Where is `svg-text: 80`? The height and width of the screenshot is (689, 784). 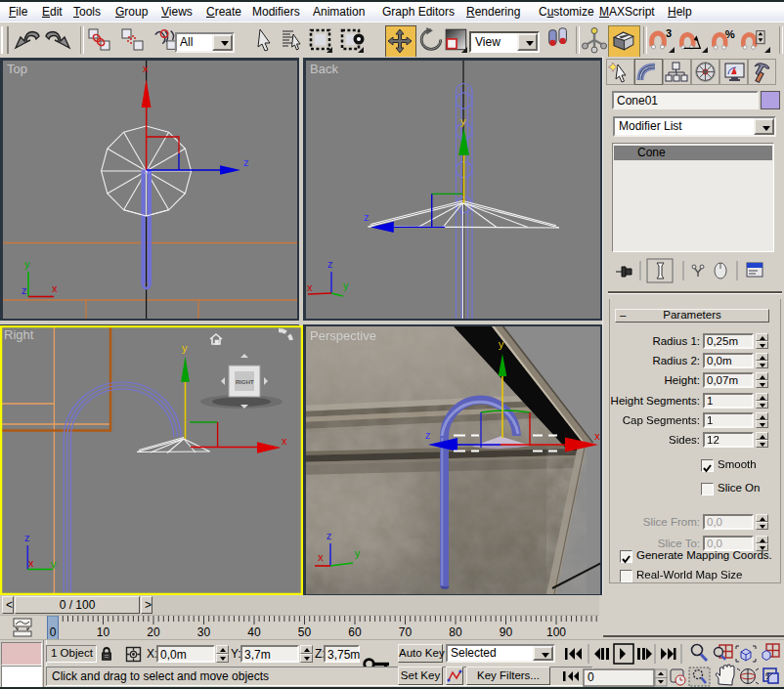
svg-text: 80 is located at coordinates (456, 632).